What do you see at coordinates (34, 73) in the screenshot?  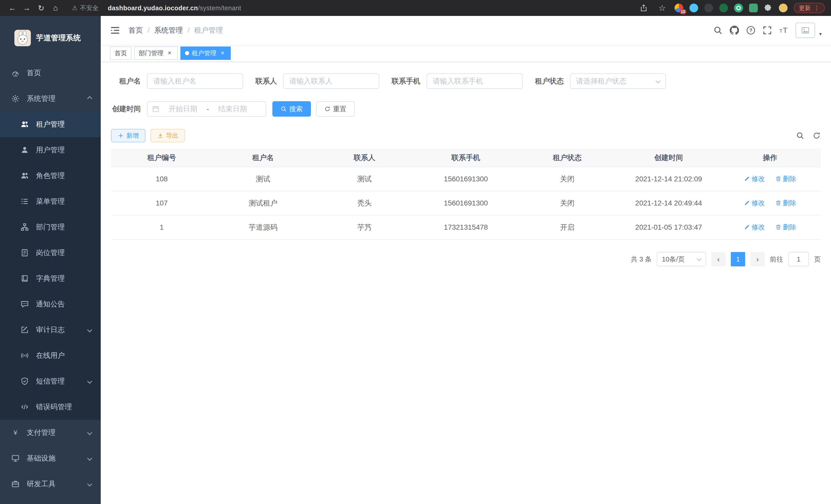 I see `sidebar-item-label: 首页` at bounding box center [34, 73].